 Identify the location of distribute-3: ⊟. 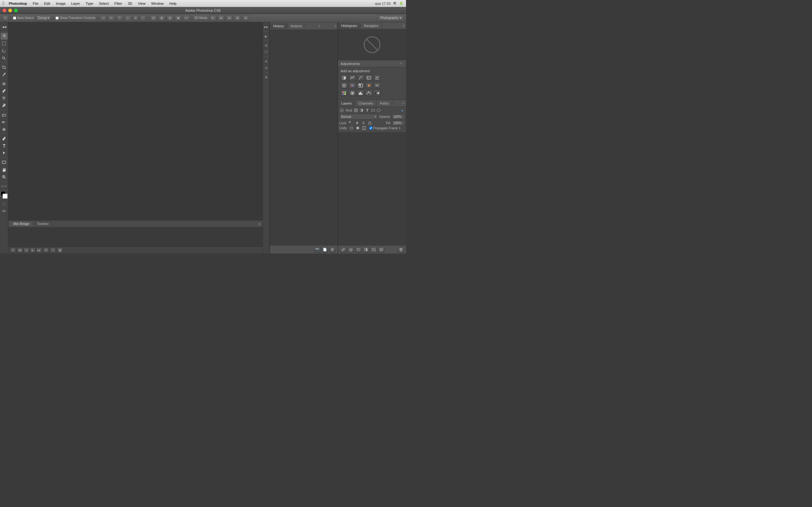
(170, 18).